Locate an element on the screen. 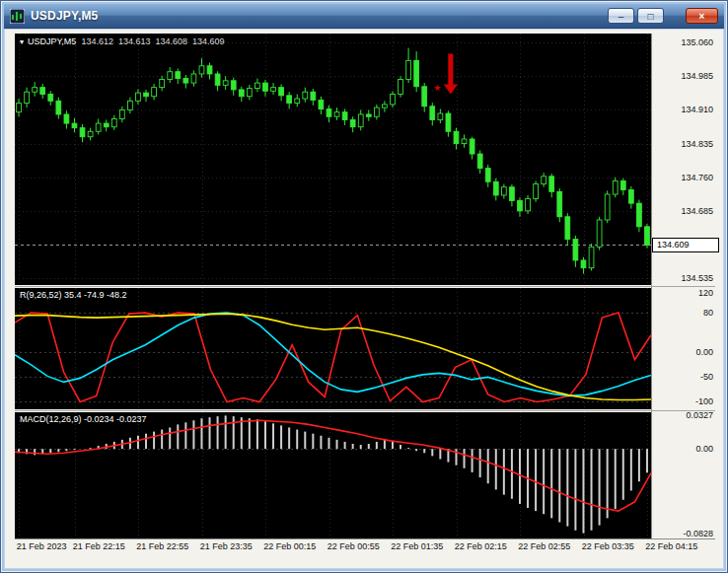  y-axis-label: 134.910 is located at coordinates (696, 109).